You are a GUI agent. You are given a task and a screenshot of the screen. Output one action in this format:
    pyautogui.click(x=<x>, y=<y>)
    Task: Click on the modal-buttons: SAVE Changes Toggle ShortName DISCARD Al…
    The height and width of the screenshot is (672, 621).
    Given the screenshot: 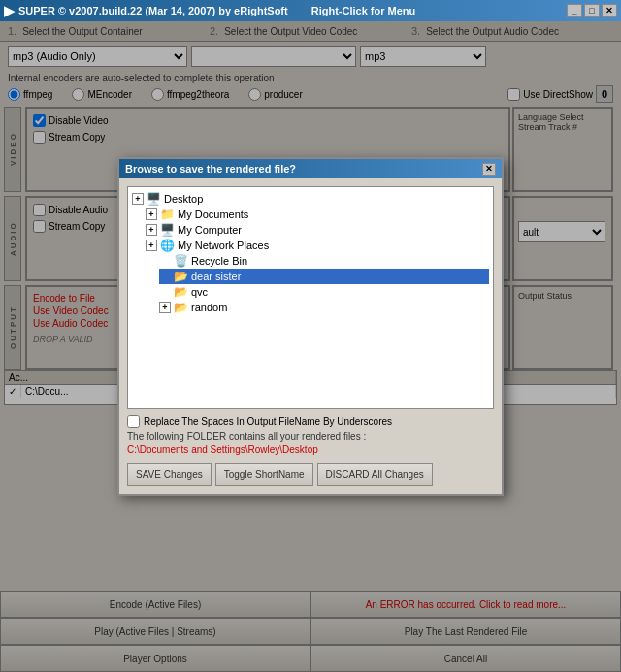 What is the action you would take?
    pyautogui.click(x=310, y=474)
    